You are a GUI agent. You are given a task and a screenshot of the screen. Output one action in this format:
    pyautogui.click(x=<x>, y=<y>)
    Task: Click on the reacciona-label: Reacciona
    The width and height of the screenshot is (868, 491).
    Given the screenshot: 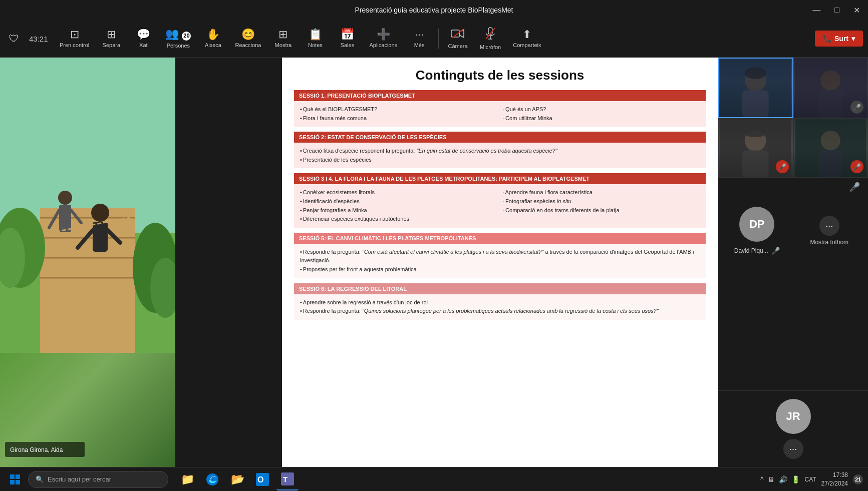 What is the action you would take?
    pyautogui.click(x=248, y=45)
    